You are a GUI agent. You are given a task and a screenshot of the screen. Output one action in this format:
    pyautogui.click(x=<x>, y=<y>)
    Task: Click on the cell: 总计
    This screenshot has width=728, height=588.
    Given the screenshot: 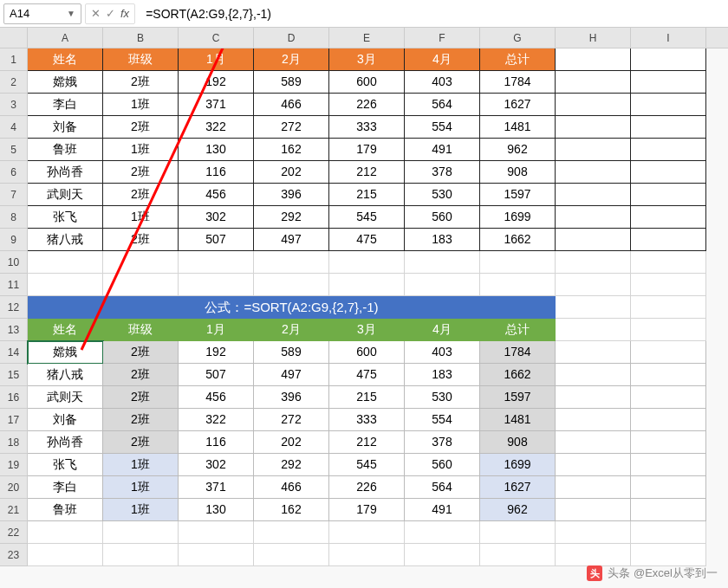 What is the action you would take?
    pyautogui.click(x=518, y=330)
    